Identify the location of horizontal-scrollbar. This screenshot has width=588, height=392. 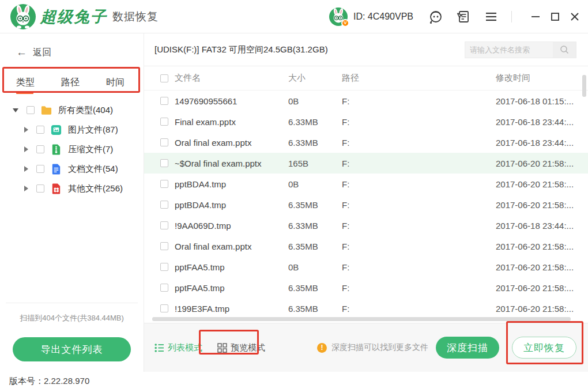
(361, 319).